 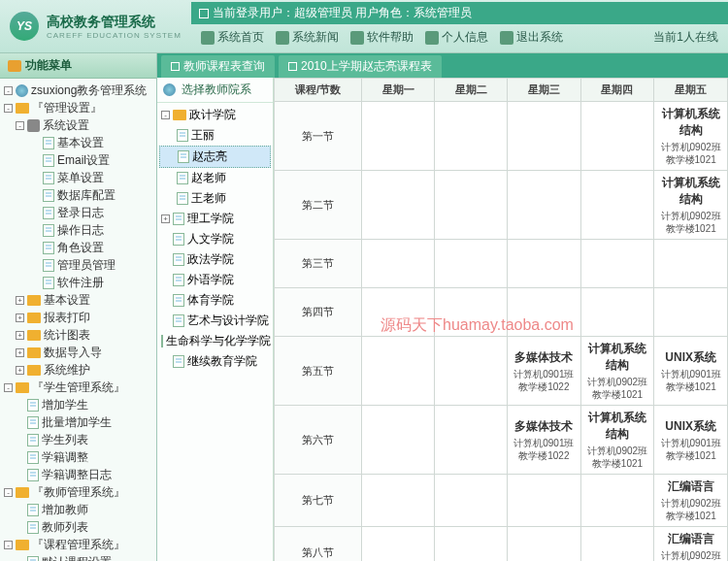 What do you see at coordinates (78, 352) in the screenshot?
I see `tree-item: +数据导入导` at bounding box center [78, 352].